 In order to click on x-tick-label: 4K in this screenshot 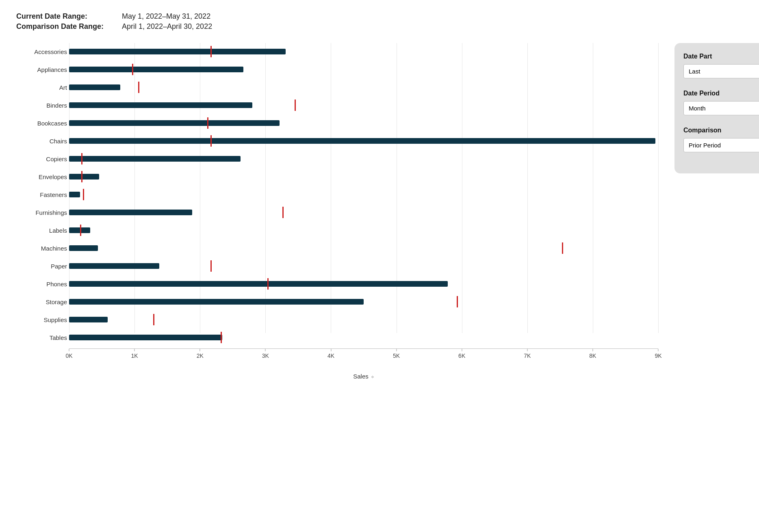, I will do `click(331, 356)`.